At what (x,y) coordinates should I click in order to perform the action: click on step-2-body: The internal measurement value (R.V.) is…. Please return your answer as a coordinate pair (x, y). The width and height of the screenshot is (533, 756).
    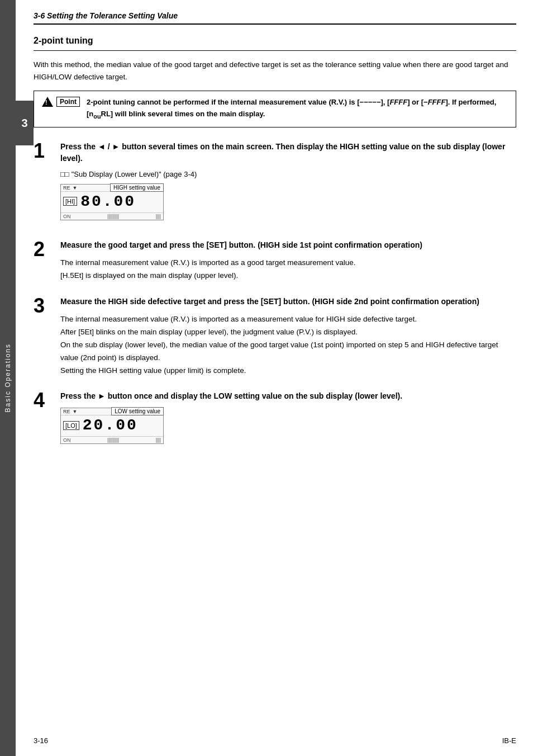
    Looking at the image, I should click on (288, 270).